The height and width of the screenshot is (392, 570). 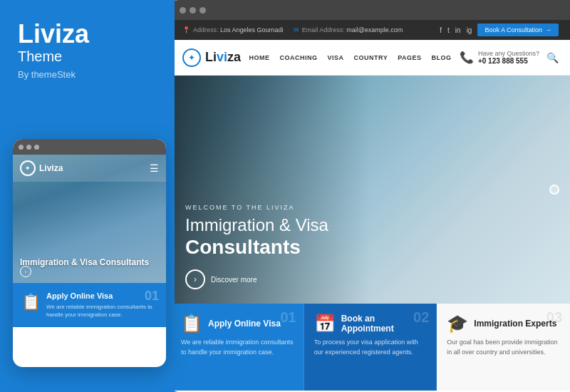 What do you see at coordinates (238, 347) in the screenshot?
I see `card-apply-visa: 01 📋 Apply Online Visa We are reliable i…` at bounding box center [238, 347].